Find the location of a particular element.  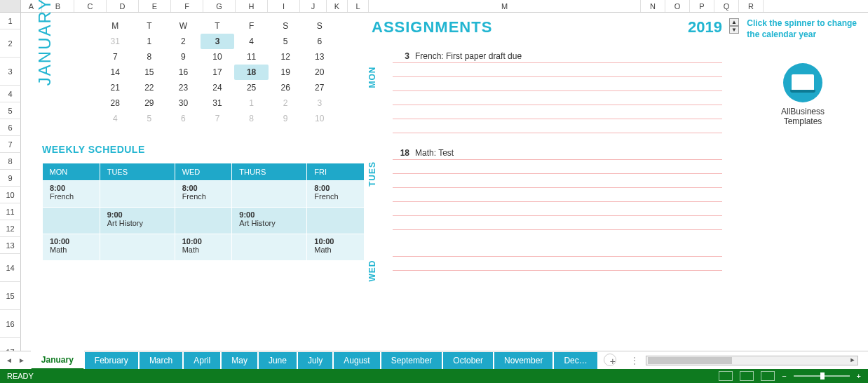

calendar-day: 17 is located at coordinates (217, 72).